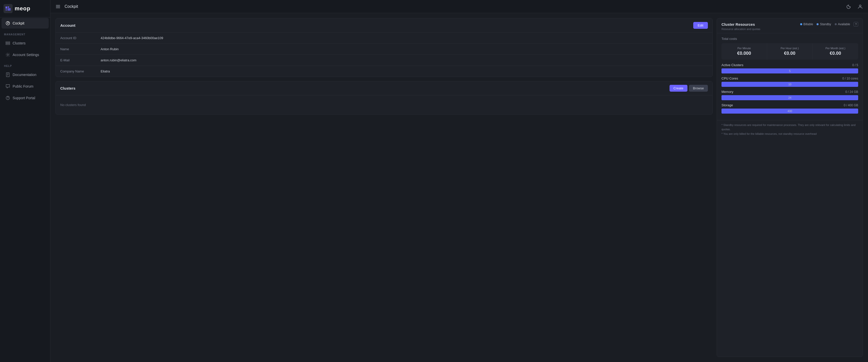 This screenshot has height=362, width=868. Describe the element at coordinates (19, 43) in the screenshot. I see `sidebar-item-clusters-label: Clusters` at that location.